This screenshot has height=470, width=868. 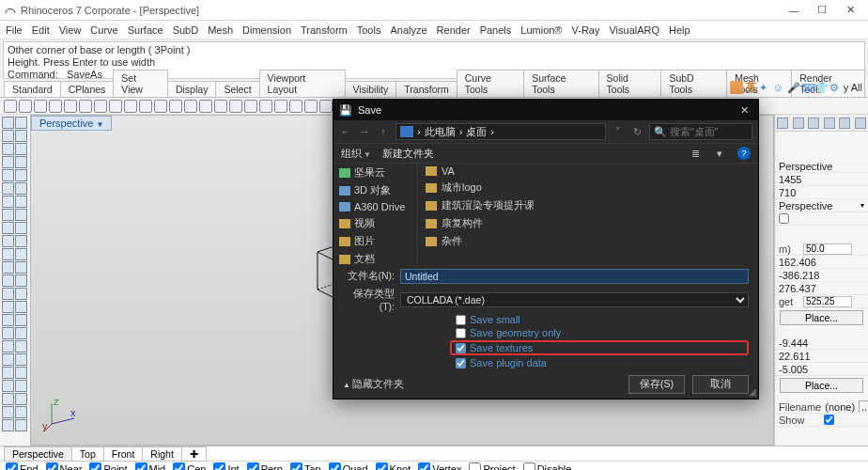 What do you see at coordinates (850, 10) in the screenshot?
I see `close-button: ✕` at bounding box center [850, 10].